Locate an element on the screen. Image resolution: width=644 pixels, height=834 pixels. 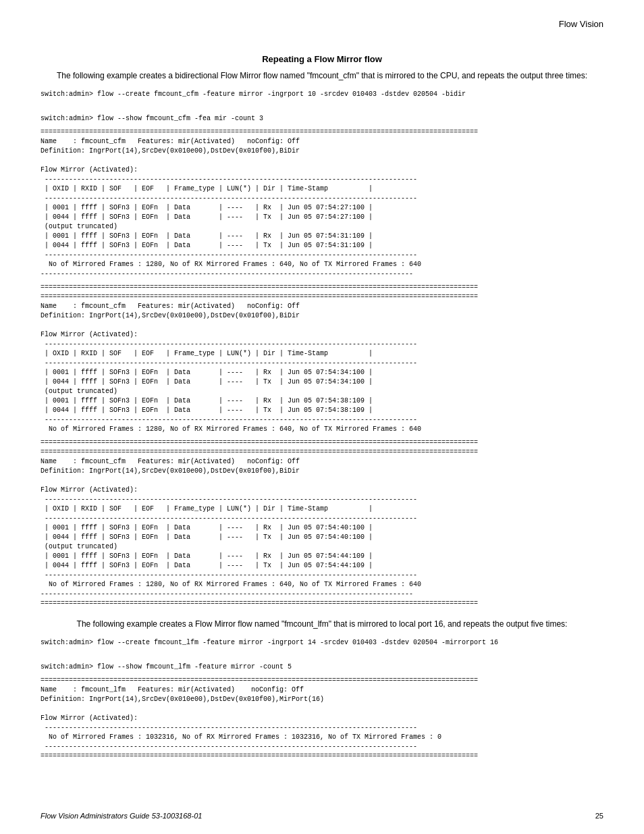
block1: Name : fmcount_cfm Features: mir(Activat… is located at coordinates (322, 208).